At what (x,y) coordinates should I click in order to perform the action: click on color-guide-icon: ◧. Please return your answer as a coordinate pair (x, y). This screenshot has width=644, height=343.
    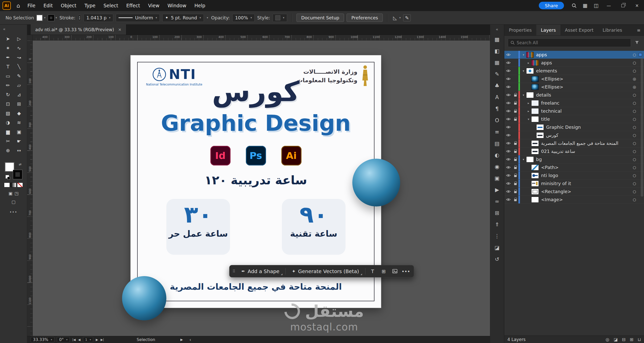
    Looking at the image, I should click on (497, 51).